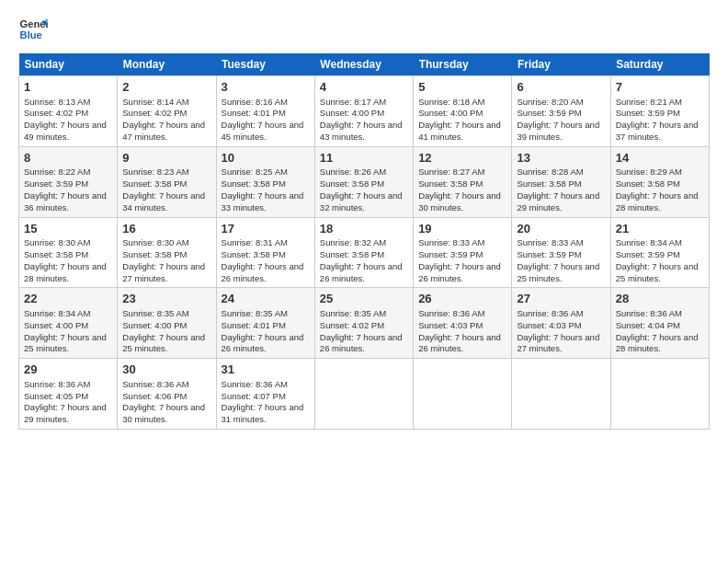 Image resolution: width=728 pixels, height=563 pixels. Describe the element at coordinates (255, 171) in the screenshot. I see `sunrise: Sunrise: 8:25 AM` at that location.